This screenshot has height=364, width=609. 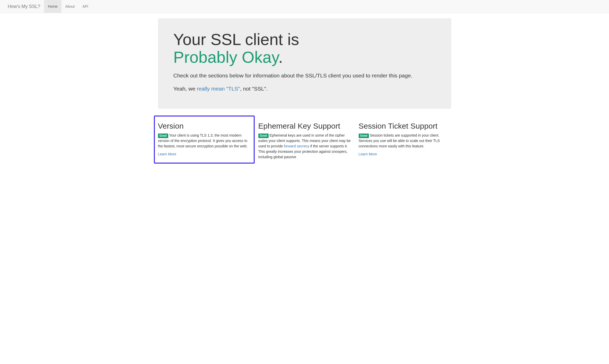 What do you see at coordinates (405, 126) in the screenshot?
I see `session-title: Session Ticket Support` at bounding box center [405, 126].